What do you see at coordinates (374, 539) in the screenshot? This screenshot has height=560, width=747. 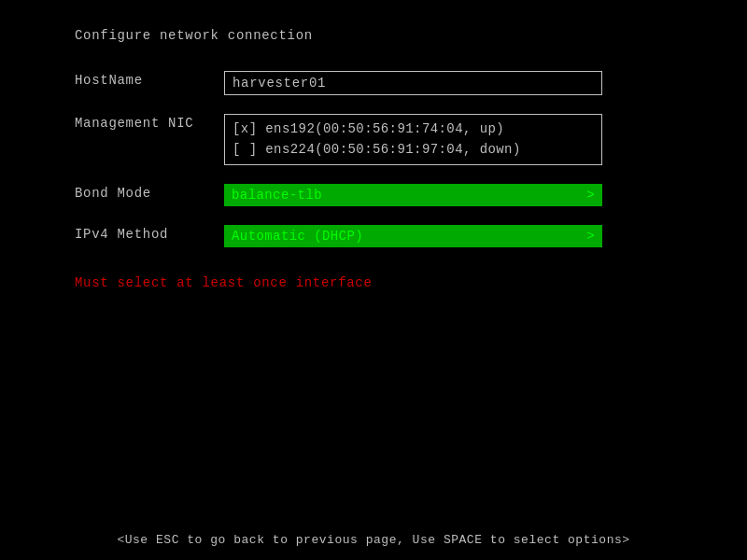 I see `footer-hint: <Use ESC to go back to previous page, Us…` at bounding box center [374, 539].